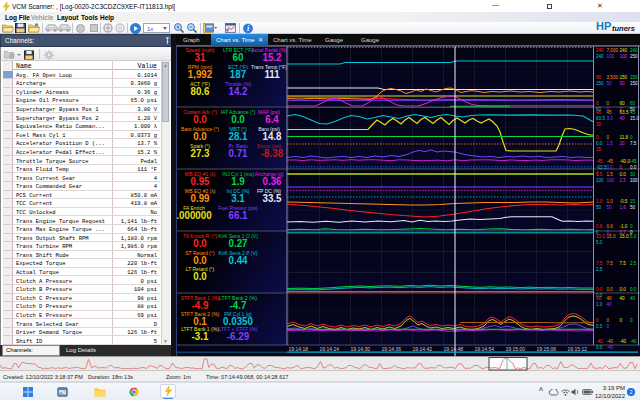  I want to click on svg-text: 19:14:48, so click(454, 349).